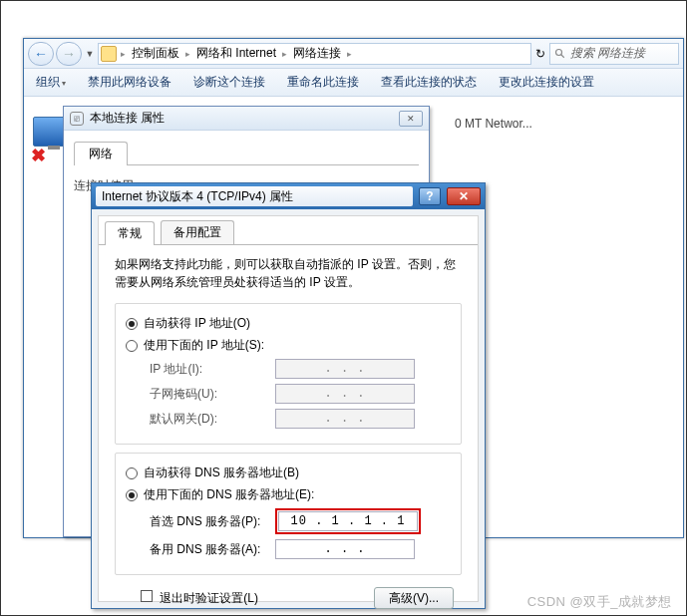 The image size is (687, 616). I want to click on checkbox-icon, so click(147, 596).